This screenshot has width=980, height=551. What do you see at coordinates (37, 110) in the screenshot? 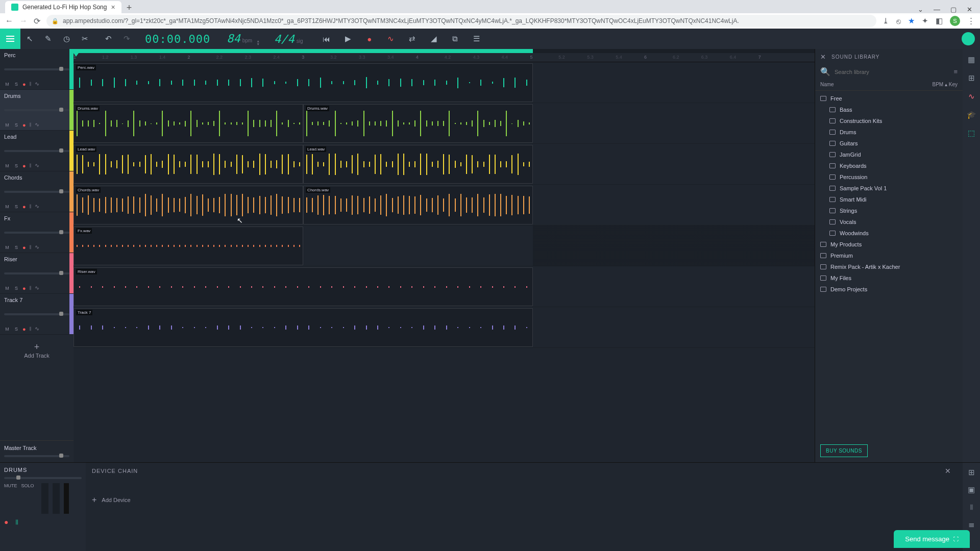
I see `track-header: Drums M S ● ⫴ ∿` at bounding box center [37, 110].